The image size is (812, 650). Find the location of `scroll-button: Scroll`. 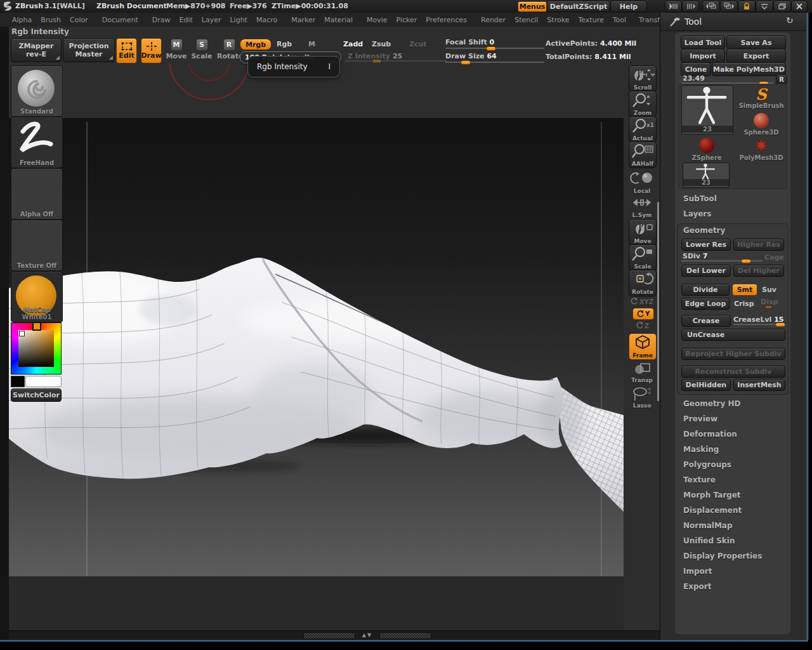

scroll-button: Scroll is located at coordinates (643, 79).